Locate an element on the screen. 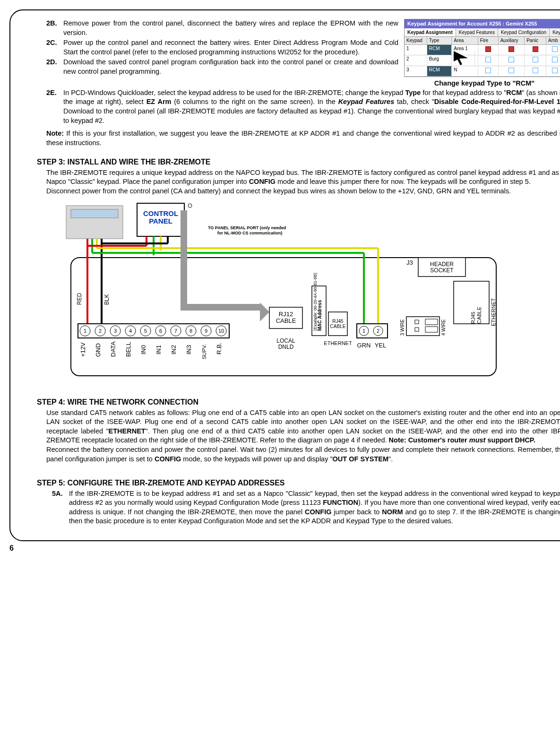 The width and height of the screenshot is (560, 735). rj45b-label: RJ45 is located at coordinates (473, 318).